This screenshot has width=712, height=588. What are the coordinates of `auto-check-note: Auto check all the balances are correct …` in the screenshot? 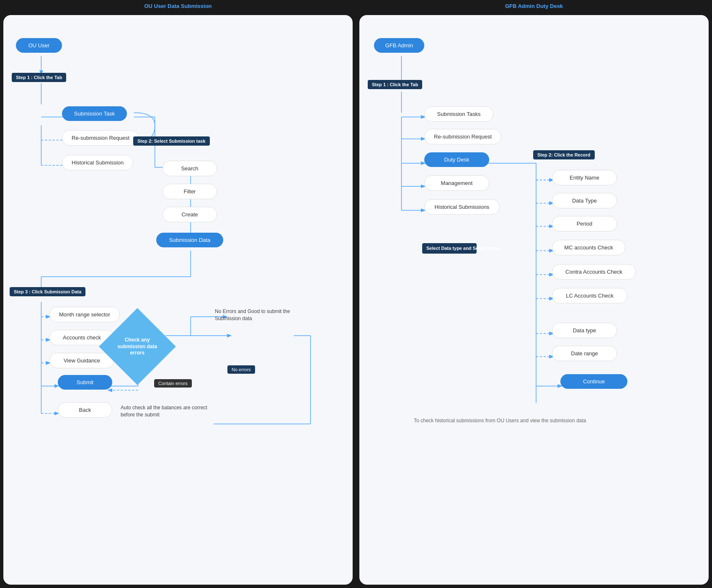 It's located at (165, 411).